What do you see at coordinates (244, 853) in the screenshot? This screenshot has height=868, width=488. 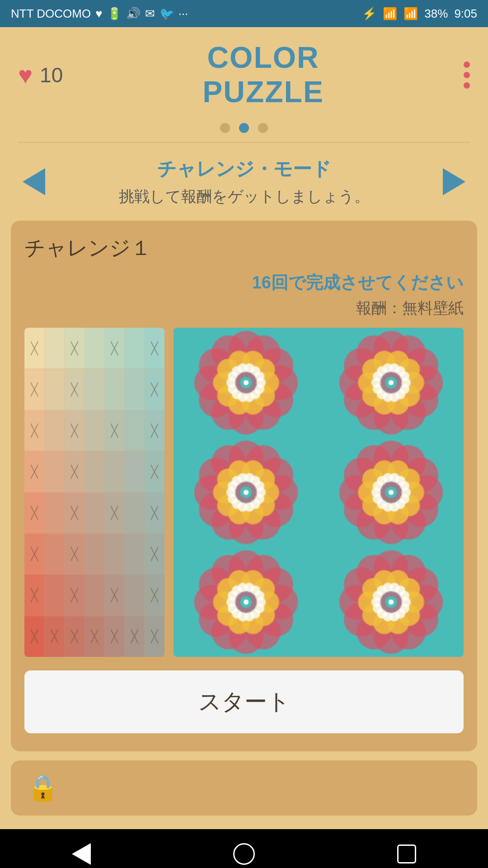 I see `home-button` at bounding box center [244, 853].